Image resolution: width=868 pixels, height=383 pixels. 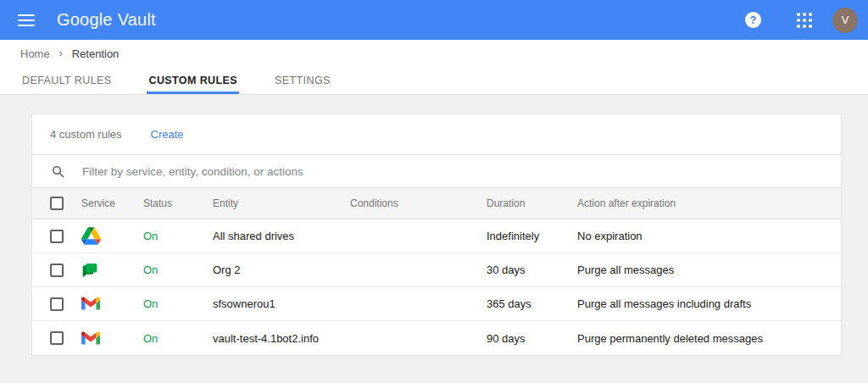 I want to click on help-icon: ?, so click(x=753, y=20).